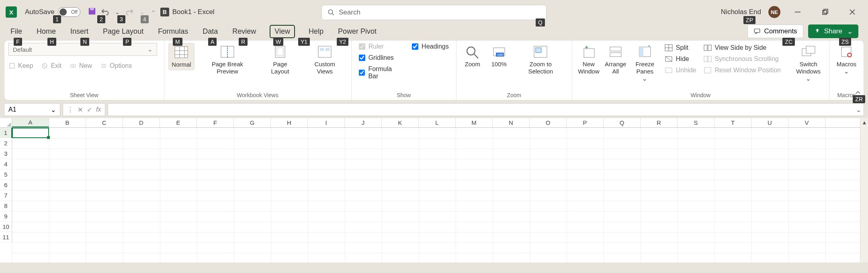 The image size is (868, 273). Describe the element at coordinates (69, 12) in the screenshot. I see `autosave-toggle: Off` at that location.